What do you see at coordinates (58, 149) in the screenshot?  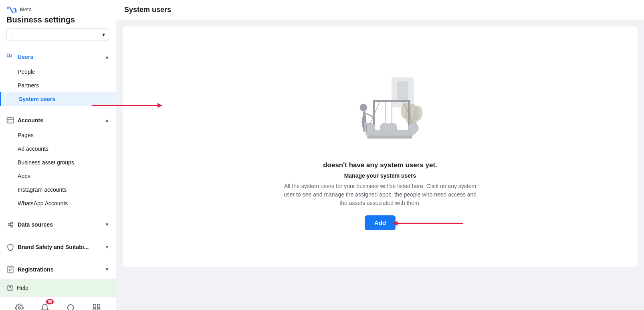 I see `sidebar-item-ad-accounts: Ad accounts` at bounding box center [58, 149].